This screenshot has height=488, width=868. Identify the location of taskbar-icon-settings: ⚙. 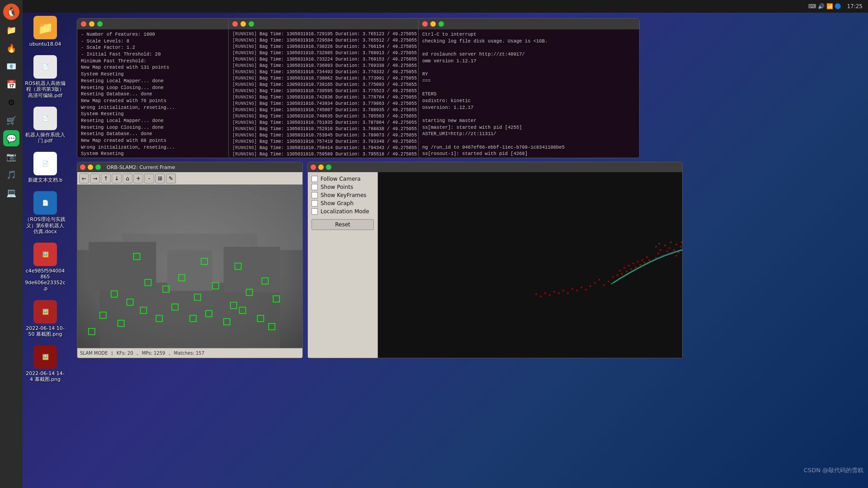
(11, 102).